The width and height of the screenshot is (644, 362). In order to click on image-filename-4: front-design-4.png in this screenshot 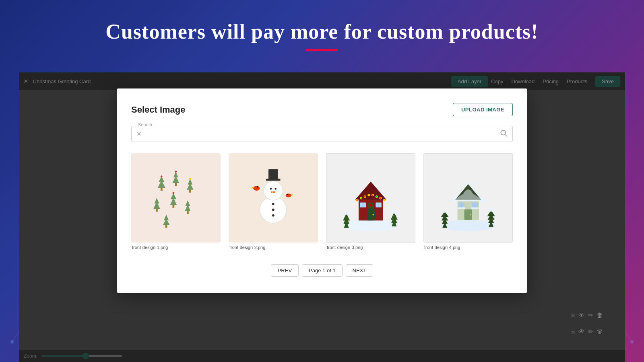, I will do `click(468, 247)`.